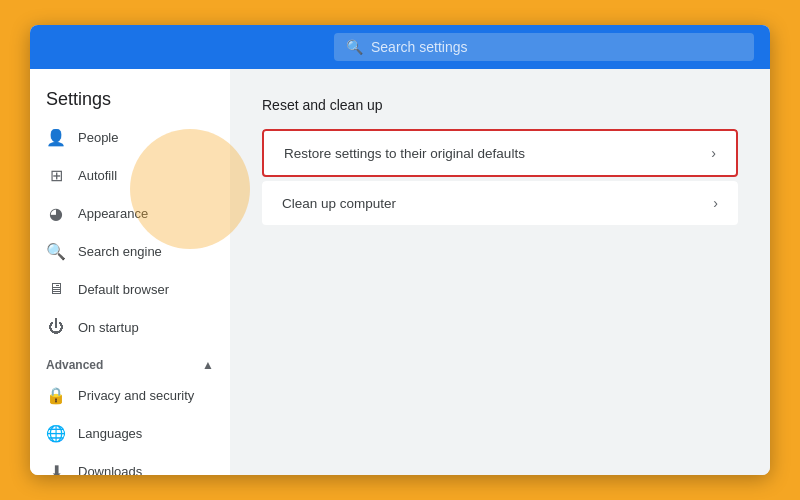 The height and width of the screenshot is (500, 800). Describe the element at coordinates (56, 251) in the screenshot. I see `search-engine-icon: 🔍` at that location.